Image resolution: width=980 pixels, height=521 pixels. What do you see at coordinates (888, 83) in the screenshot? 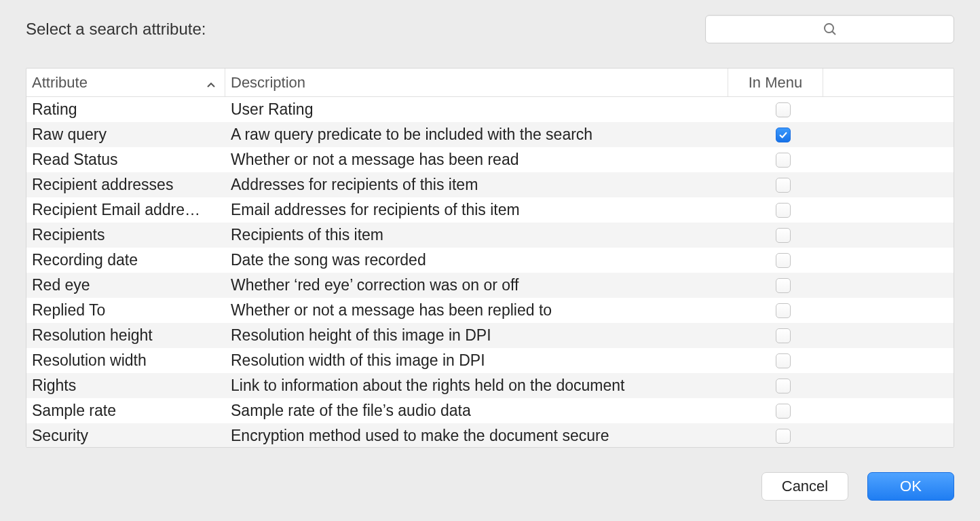
I see `column-header-spacer` at bounding box center [888, 83].